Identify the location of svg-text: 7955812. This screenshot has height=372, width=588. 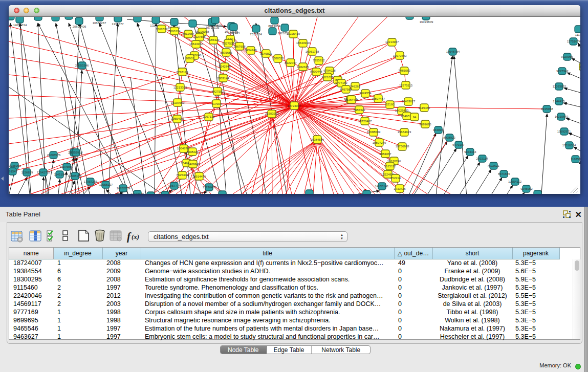
(319, 60).